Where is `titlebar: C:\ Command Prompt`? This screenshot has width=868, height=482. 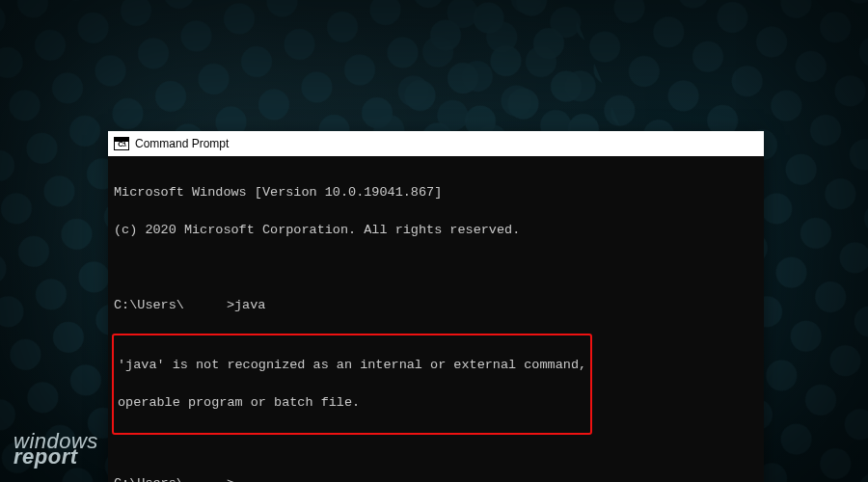 titlebar: C:\ Command Prompt is located at coordinates (436, 144).